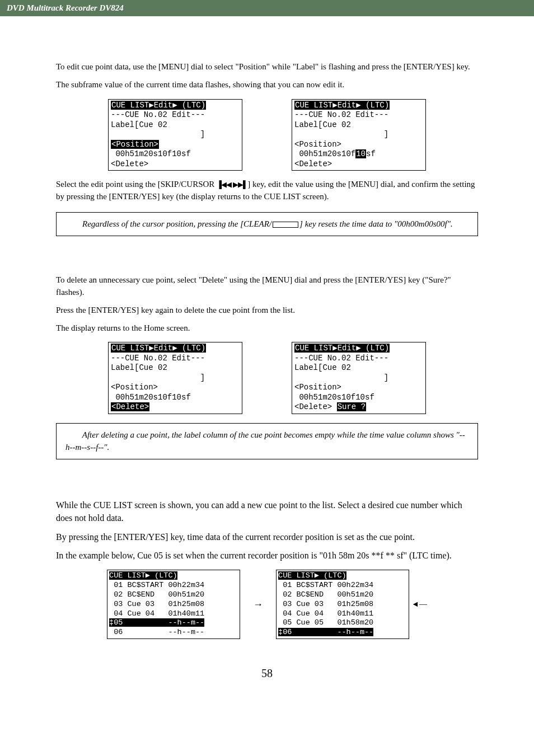 The width and height of the screenshot is (534, 756). I want to click on header-bar: DVD Multitrack Recorder DV824, so click(267, 8).